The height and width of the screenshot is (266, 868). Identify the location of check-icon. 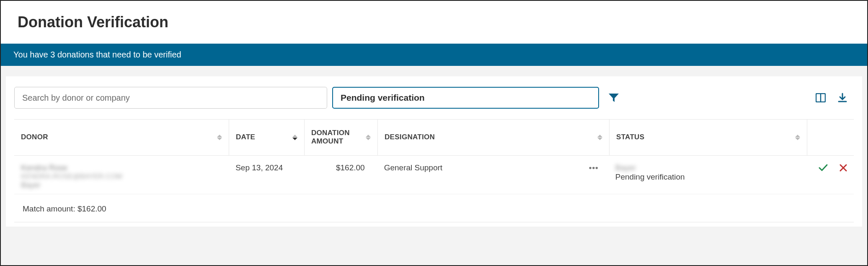
(823, 168).